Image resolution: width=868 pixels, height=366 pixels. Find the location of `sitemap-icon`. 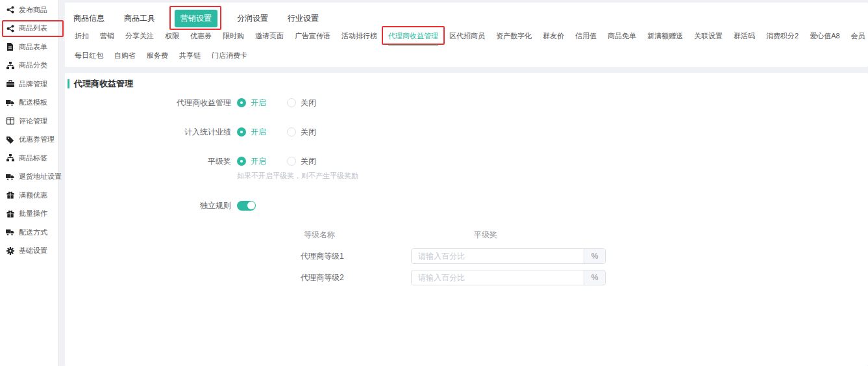

sitemap-icon is located at coordinates (10, 159).